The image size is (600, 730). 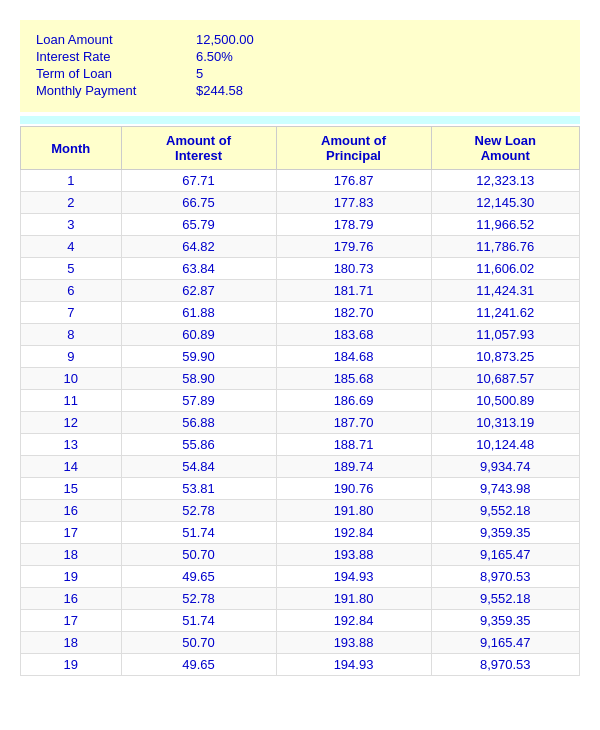 What do you see at coordinates (198, 445) in the screenshot?
I see `table-cell: 55.86` at bounding box center [198, 445].